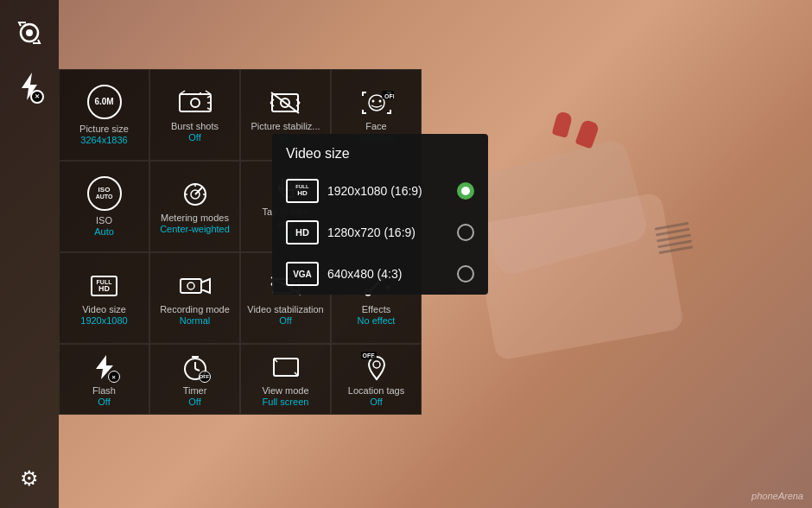 The height and width of the screenshot is (508, 812). What do you see at coordinates (104, 298) in the screenshot?
I see `video-size-cell: FULL HD Video size 1920x1080` at bounding box center [104, 298].